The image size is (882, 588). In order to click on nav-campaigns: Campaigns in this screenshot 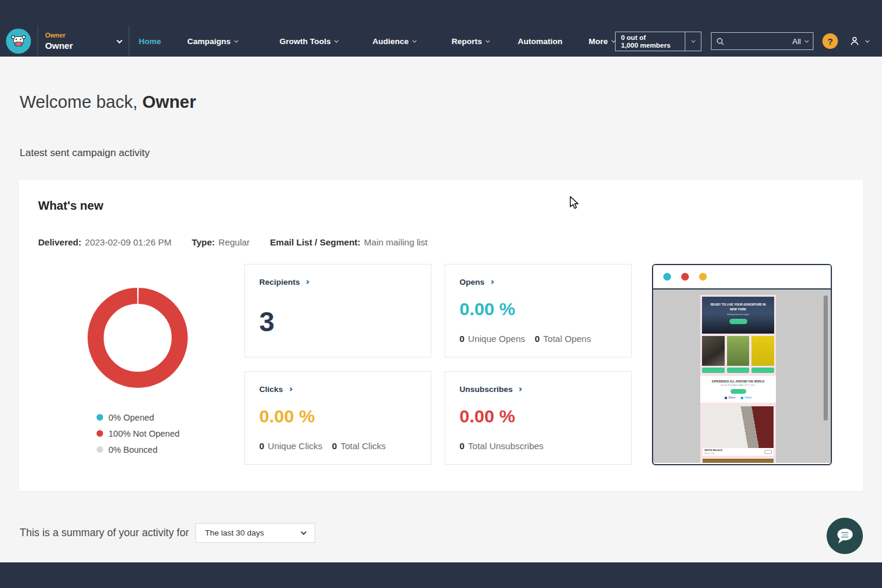, I will do `click(212, 42)`.